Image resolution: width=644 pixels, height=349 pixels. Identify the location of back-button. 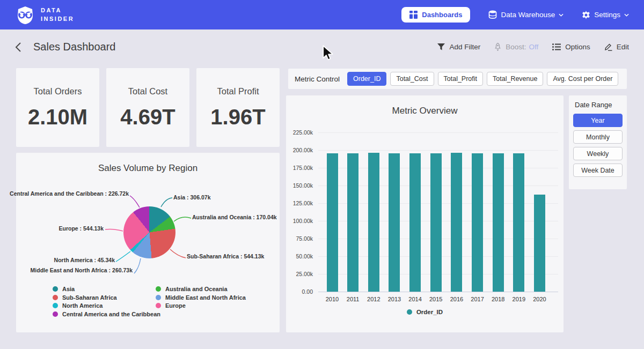
(20, 47).